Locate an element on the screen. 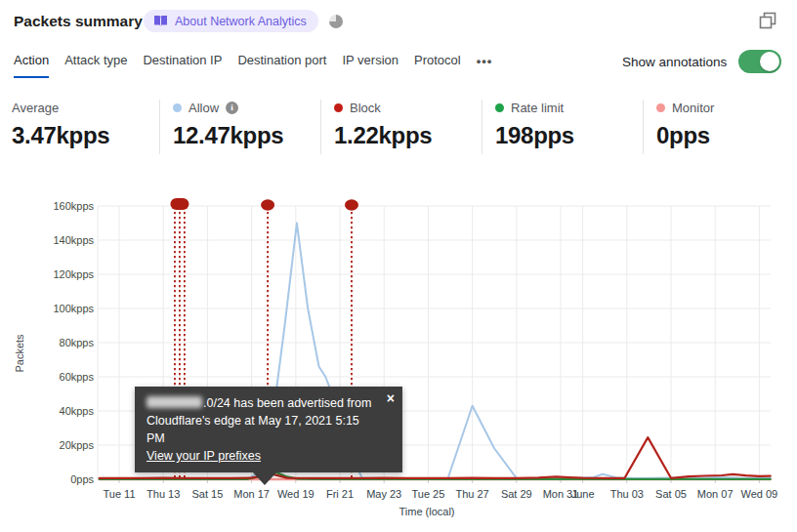  y-tick-label: 160kpps is located at coordinates (73, 206).